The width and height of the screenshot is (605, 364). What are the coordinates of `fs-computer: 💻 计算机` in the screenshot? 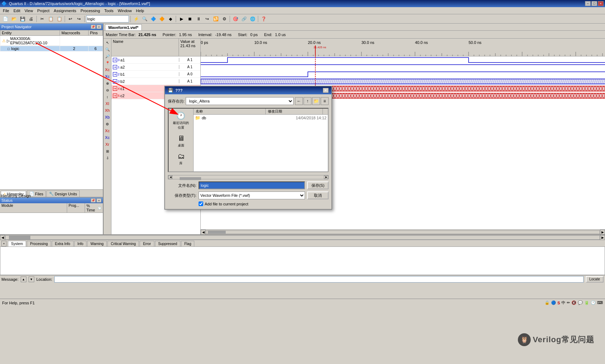 It's located at (181, 170).